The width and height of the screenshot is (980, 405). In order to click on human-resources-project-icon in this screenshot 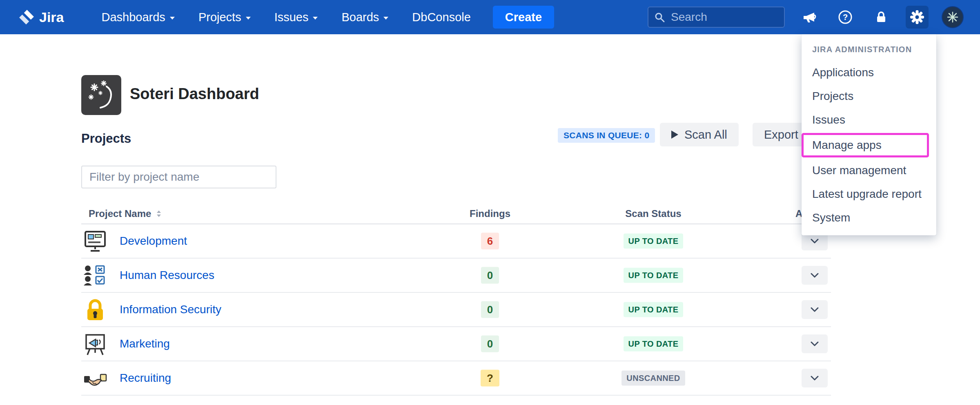, I will do `click(95, 276)`.